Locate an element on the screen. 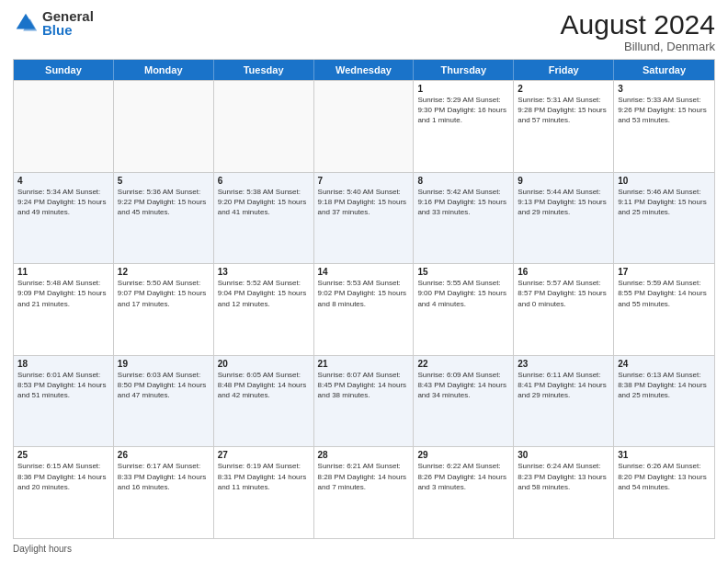 The image size is (728, 563). calendar-cell-17: 17Sunrise: 5:59 AM Sunset: 8:55 PM Dayli… is located at coordinates (664, 309).